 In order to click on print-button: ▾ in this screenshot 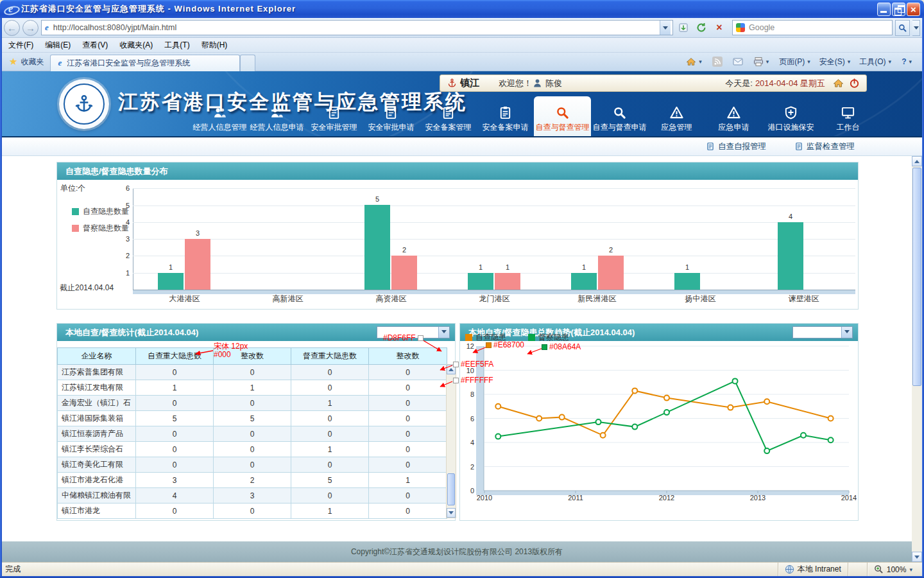, I will do `click(761, 62)`.